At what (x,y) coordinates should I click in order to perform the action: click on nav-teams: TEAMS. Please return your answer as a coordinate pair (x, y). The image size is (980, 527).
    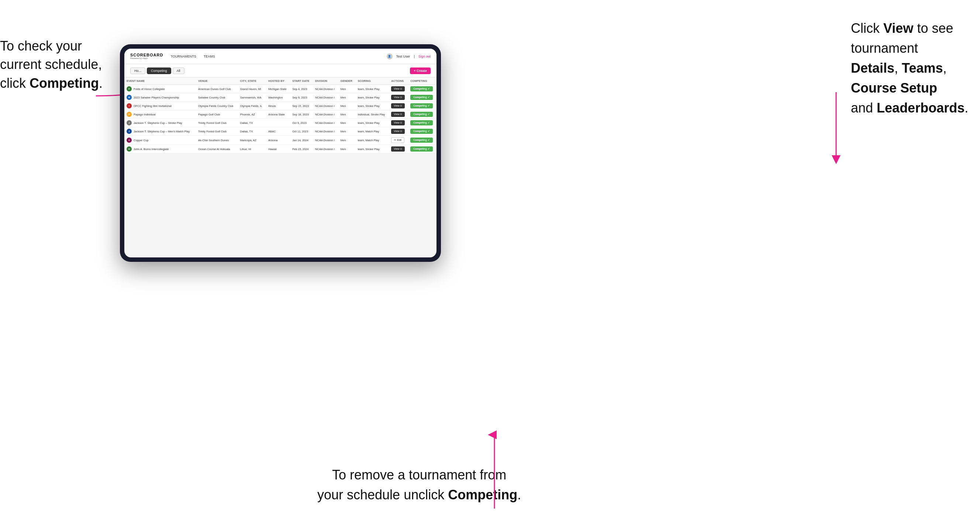
    Looking at the image, I should click on (209, 56).